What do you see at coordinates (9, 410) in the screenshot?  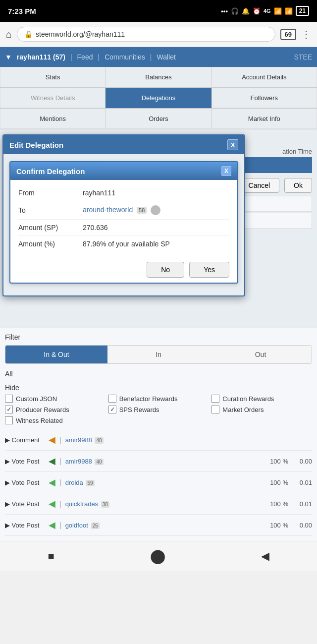 I see `checkbox-producer-rewards` at bounding box center [9, 410].